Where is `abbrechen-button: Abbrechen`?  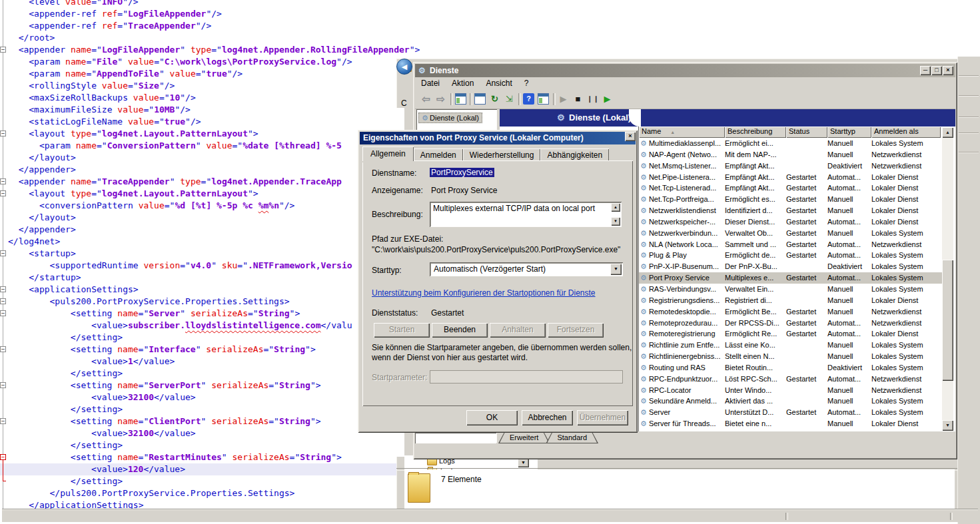 abbrechen-button: Abbrechen is located at coordinates (548, 418).